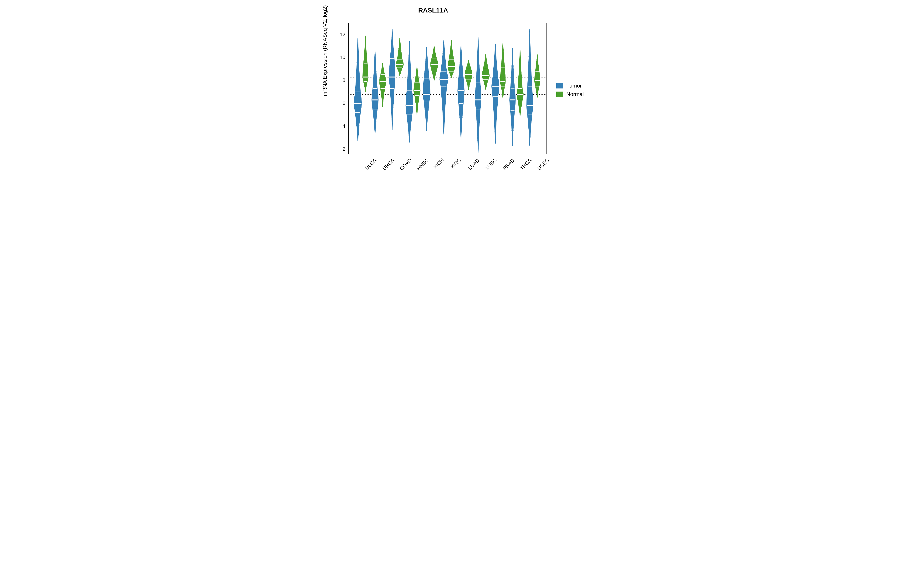  Describe the element at coordinates (389, 164) in the screenshot. I see `x-tick-label: BRCA` at that location.